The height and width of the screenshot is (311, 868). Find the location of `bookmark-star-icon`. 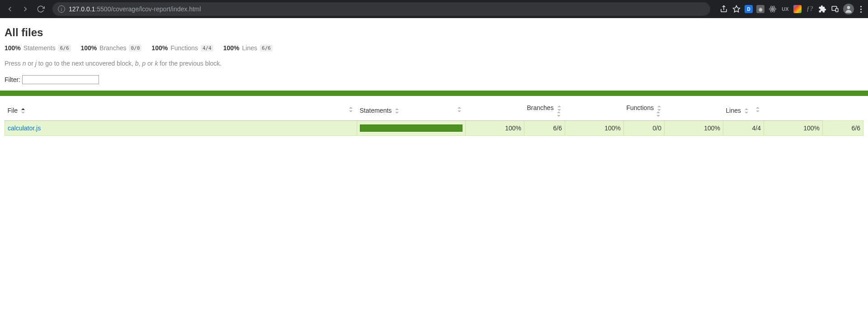

bookmark-star-icon is located at coordinates (736, 9).